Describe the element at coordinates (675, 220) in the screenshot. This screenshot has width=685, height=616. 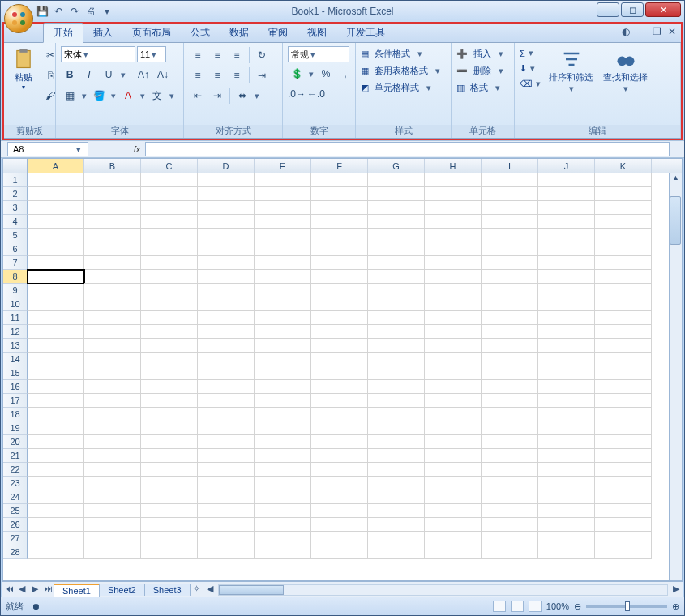
I see `vscroll-thumb` at that location.